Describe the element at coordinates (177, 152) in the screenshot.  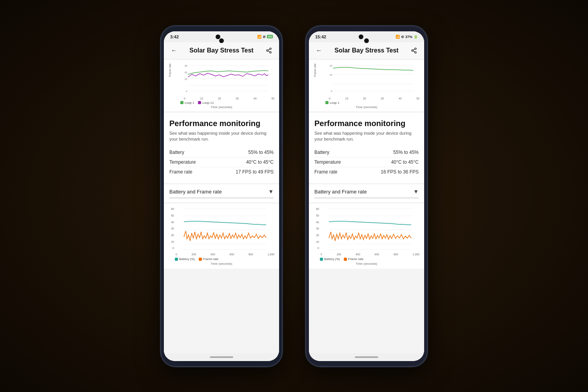
I see `perf-label-battery-left: Battery` at that location.